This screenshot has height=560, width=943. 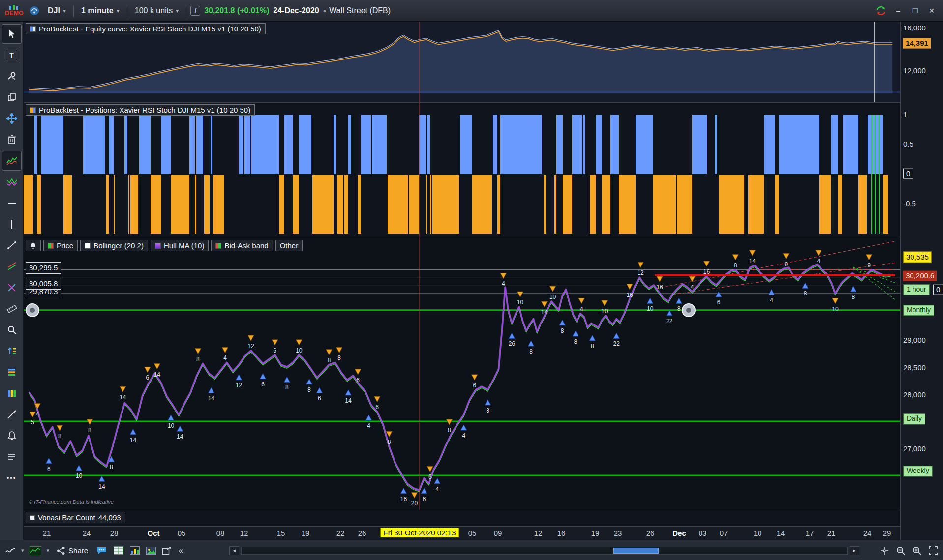 What do you see at coordinates (462, 518) in the screenshot?
I see `vonasi-panel: Vonasi Bar Count 44,093` at bounding box center [462, 518].